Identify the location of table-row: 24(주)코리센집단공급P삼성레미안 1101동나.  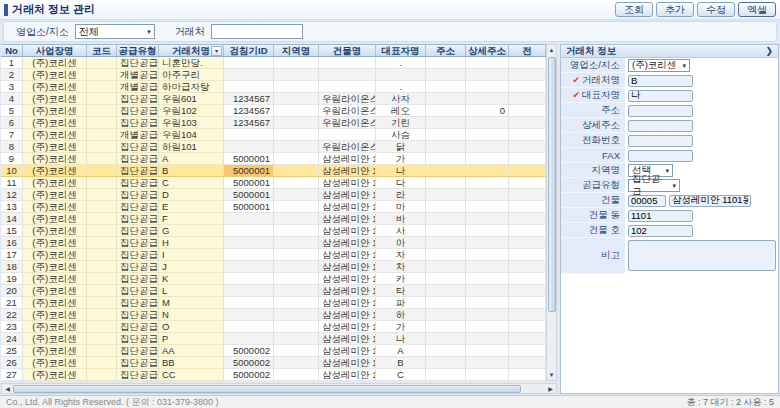
(274, 339).